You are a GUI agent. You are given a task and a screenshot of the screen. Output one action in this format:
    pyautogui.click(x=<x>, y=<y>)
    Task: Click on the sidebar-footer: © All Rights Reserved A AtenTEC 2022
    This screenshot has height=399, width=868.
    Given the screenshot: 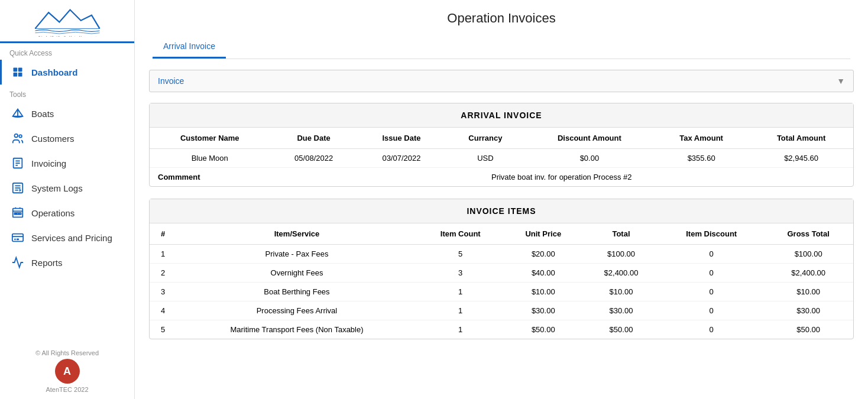 What is the action you would take?
    pyautogui.click(x=67, y=371)
    